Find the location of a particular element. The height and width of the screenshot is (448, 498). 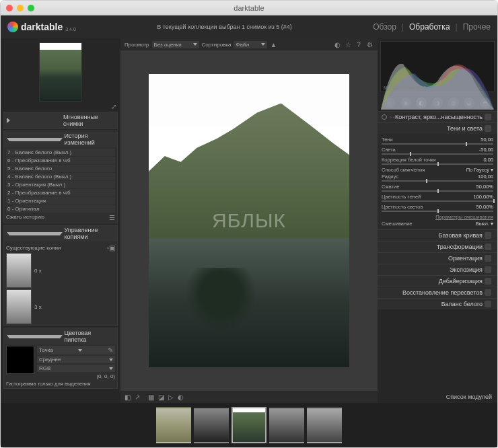

history-item: 3 - Ориентация (Выкл.) is located at coordinates (61, 184).